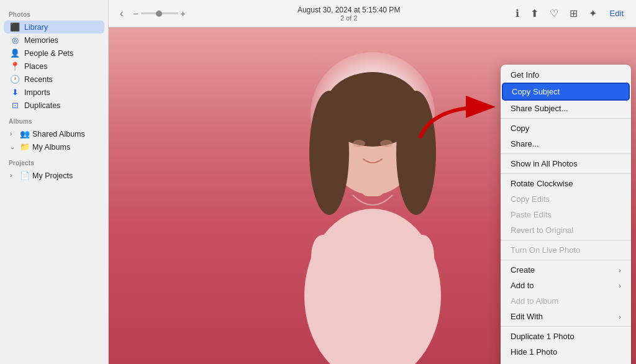 The image size is (636, 364). I want to click on favorite-button: ♡, so click(554, 14).